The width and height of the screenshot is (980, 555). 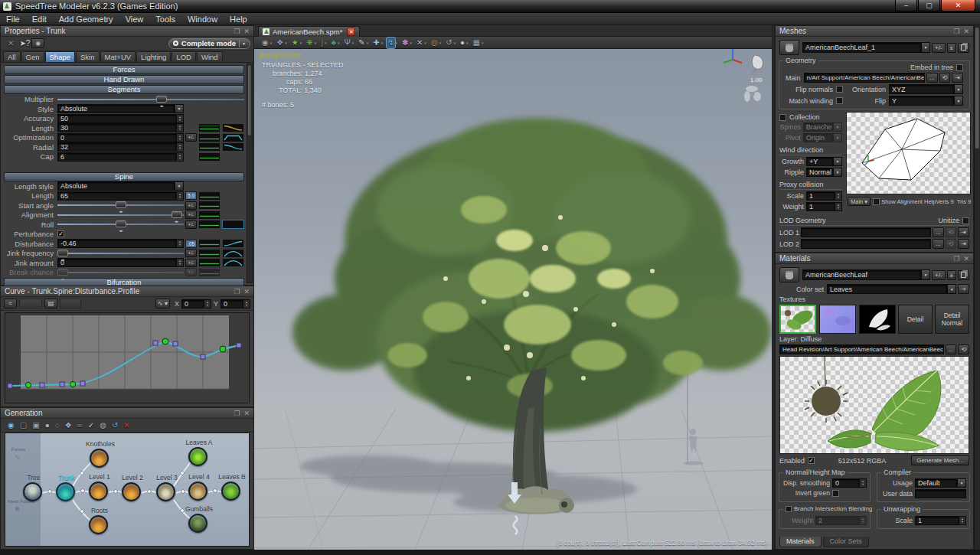 I want to click on tab-materials: Materials, so click(x=801, y=542).